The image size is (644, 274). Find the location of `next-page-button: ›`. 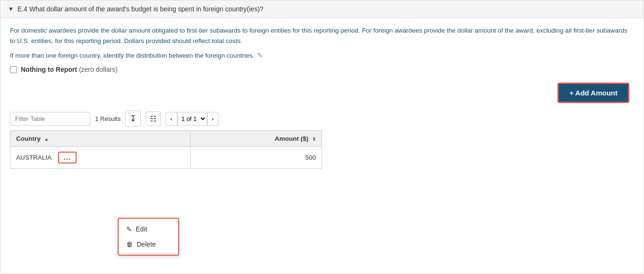

next-page-button: › is located at coordinates (213, 119).